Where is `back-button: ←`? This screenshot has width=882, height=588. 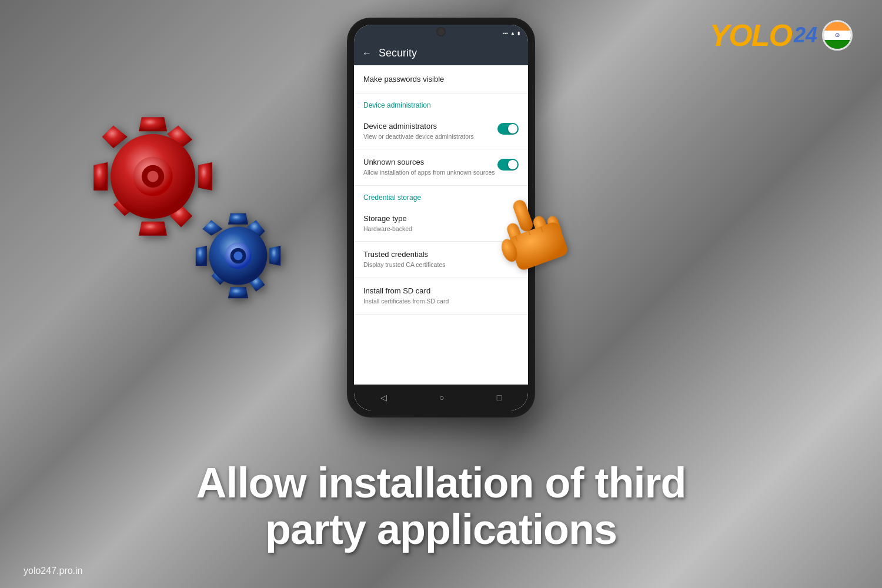
back-button: ← is located at coordinates (367, 54).